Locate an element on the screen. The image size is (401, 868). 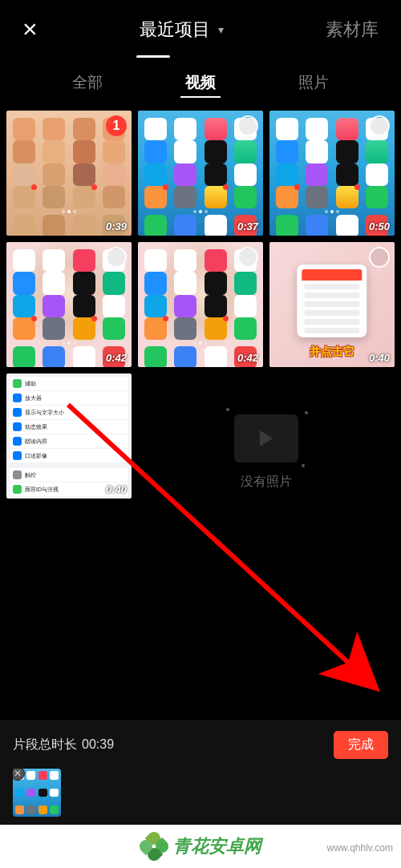
watermark-url: www.qhhlv.com is located at coordinates (360, 848).